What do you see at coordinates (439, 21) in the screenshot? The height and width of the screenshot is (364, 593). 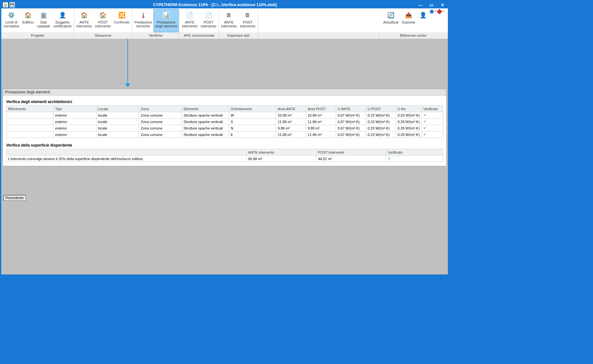 I see `ribbon-right-icons: ▾▾` at bounding box center [439, 21].